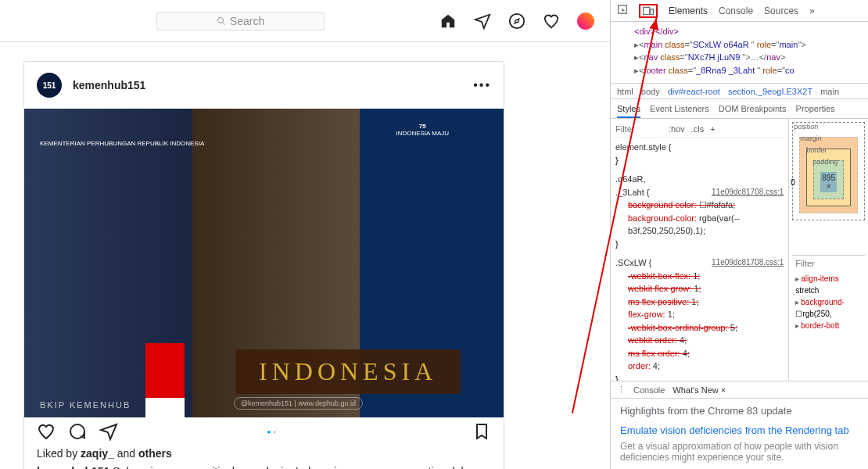 Image resolution: width=868 pixels, height=469 pixels. What do you see at coordinates (586, 21) in the screenshot?
I see `profile-avatar` at bounding box center [586, 21].